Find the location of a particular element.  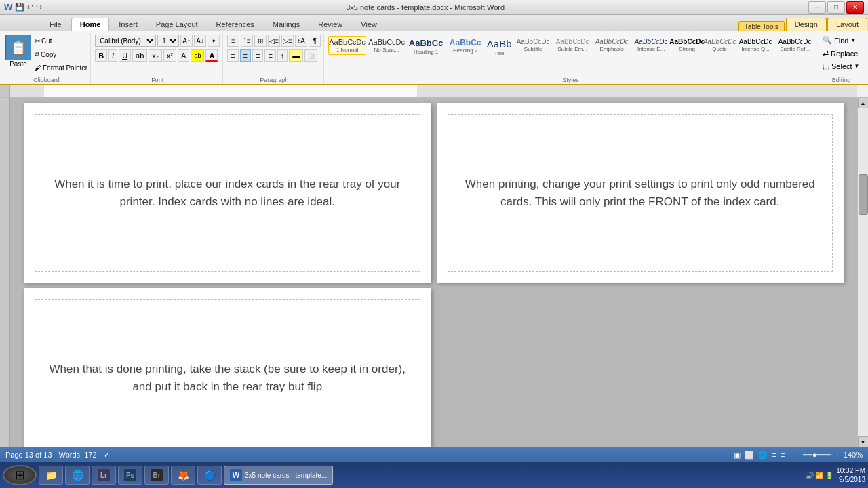

card-inner-3: When that is done printing, take the sta… is located at coordinates (228, 373).